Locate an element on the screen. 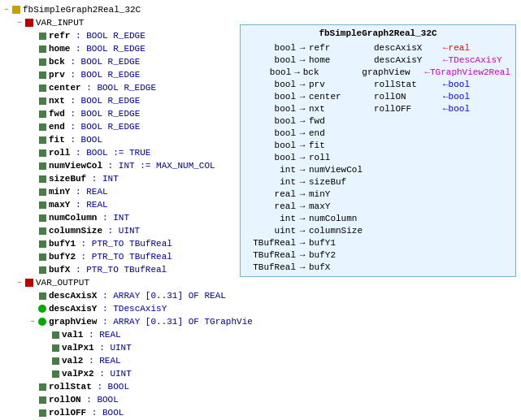 The width and height of the screenshot is (521, 420). var-input-label: VAR_INPUT is located at coordinates (60, 23).